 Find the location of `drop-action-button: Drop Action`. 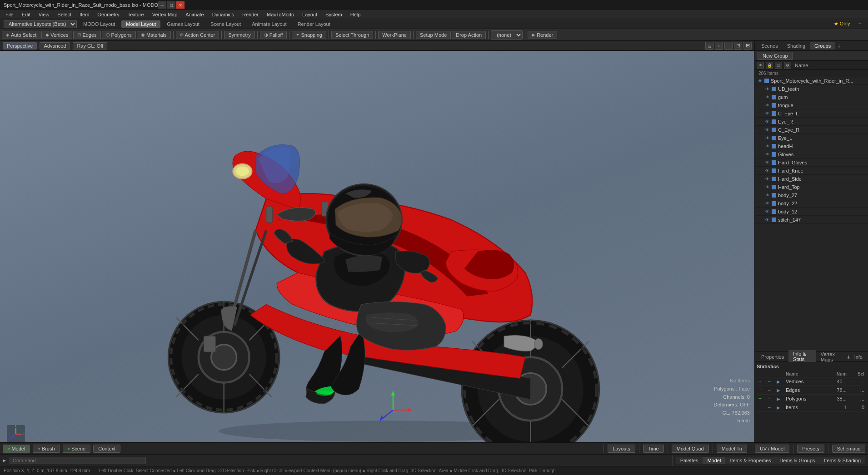

drop-action-button: Drop Action is located at coordinates (469, 35).